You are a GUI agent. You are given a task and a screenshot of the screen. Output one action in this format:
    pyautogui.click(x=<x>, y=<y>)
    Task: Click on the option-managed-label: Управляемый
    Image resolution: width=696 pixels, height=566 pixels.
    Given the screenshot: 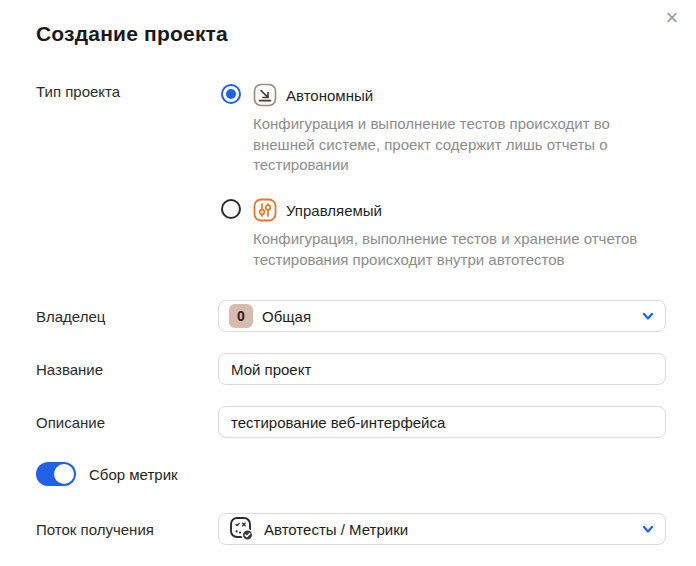 What is the action you would take?
    pyautogui.click(x=334, y=210)
    